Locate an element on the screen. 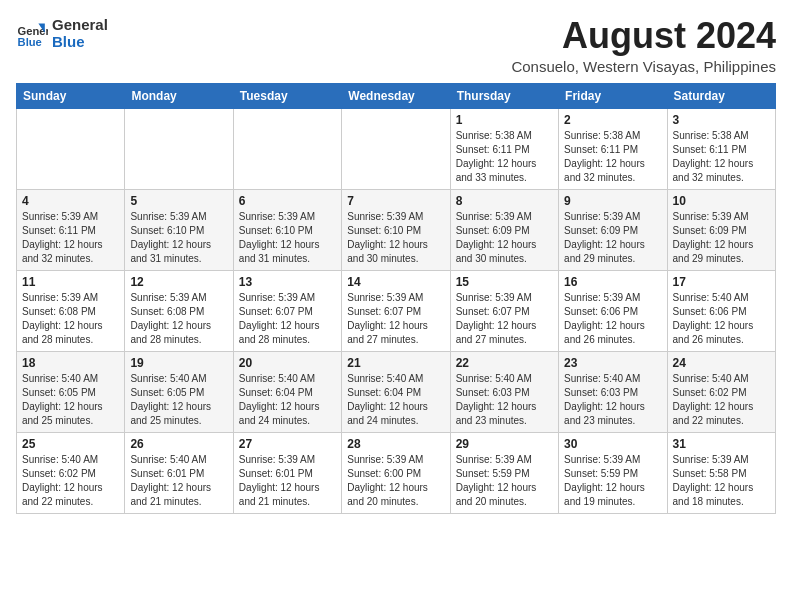 This screenshot has height=612, width=792. logo: General Blue General Blue is located at coordinates (62, 33).